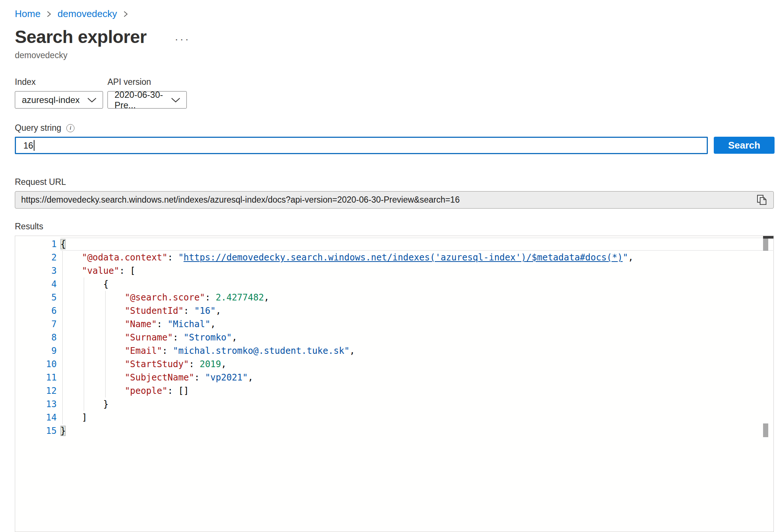 The width and height of the screenshot is (779, 532). What do you see at coordinates (141, 311) in the screenshot?
I see `code-line-content: "StudentId": "16",` at bounding box center [141, 311].